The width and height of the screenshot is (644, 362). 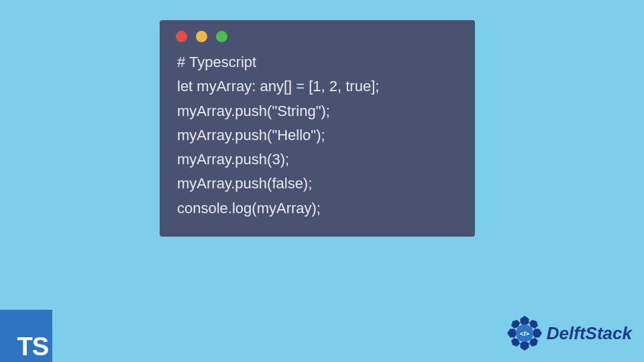 I want to click on window-controls, so click(x=317, y=35).